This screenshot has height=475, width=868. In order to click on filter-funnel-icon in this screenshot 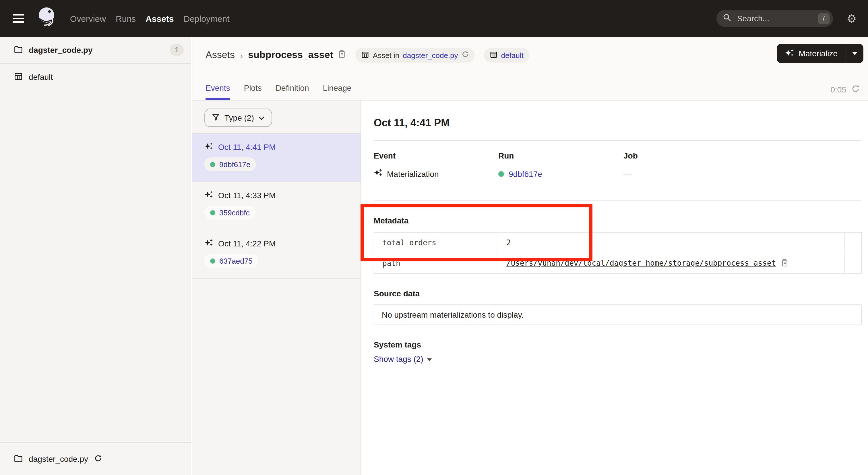, I will do `click(216, 118)`.